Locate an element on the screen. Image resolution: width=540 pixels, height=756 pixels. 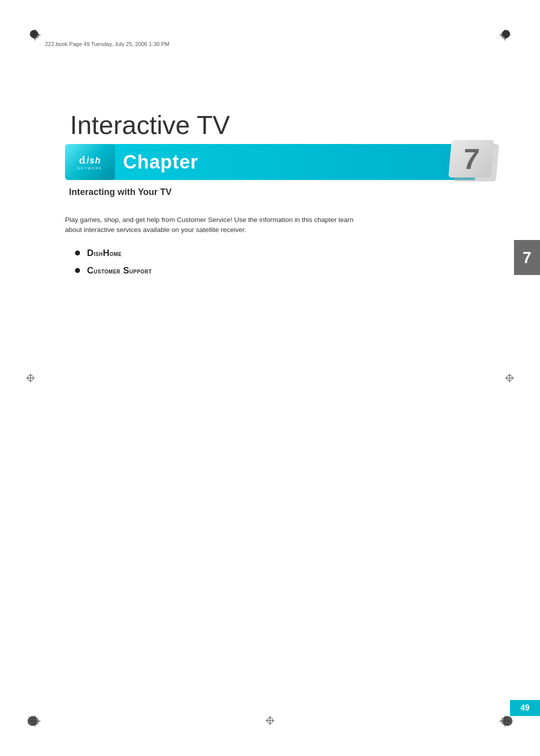
list-item: DishHome is located at coordinates (275, 253).